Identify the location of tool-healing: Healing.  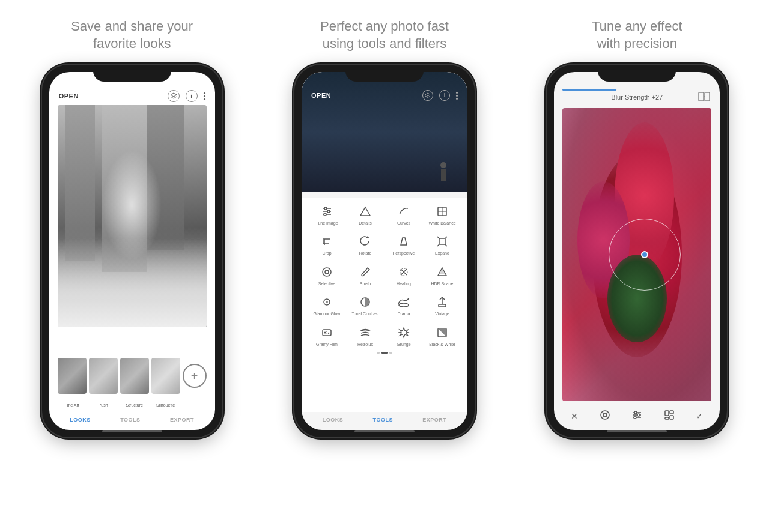
(404, 275).